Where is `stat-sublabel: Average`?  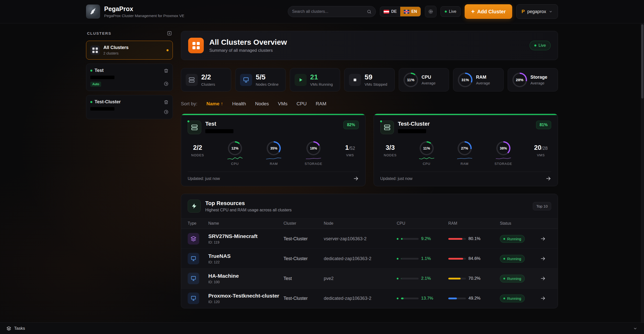 stat-sublabel: Average is located at coordinates (429, 83).